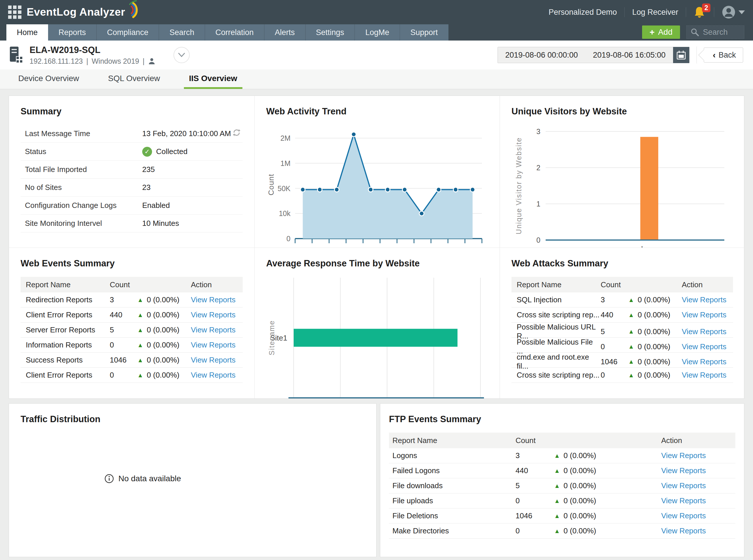 The image size is (753, 560). I want to click on add-button: + Add, so click(661, 32).